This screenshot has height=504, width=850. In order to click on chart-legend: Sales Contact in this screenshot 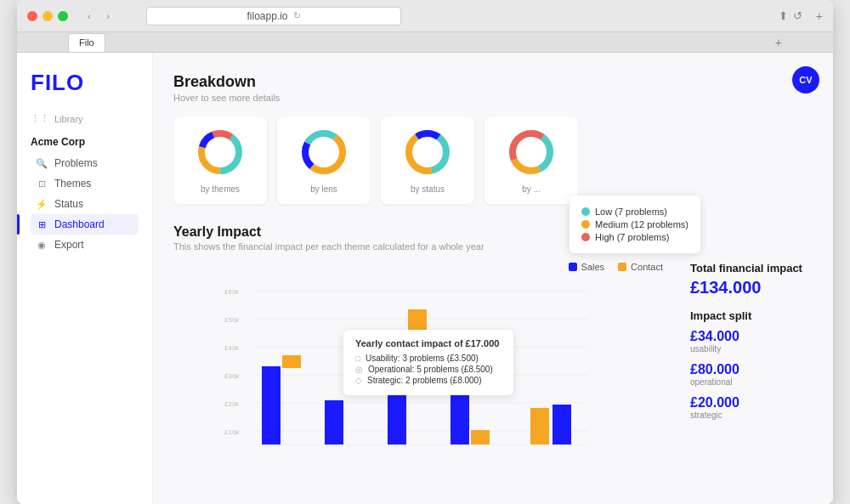, I will do `click(418, 267)`.